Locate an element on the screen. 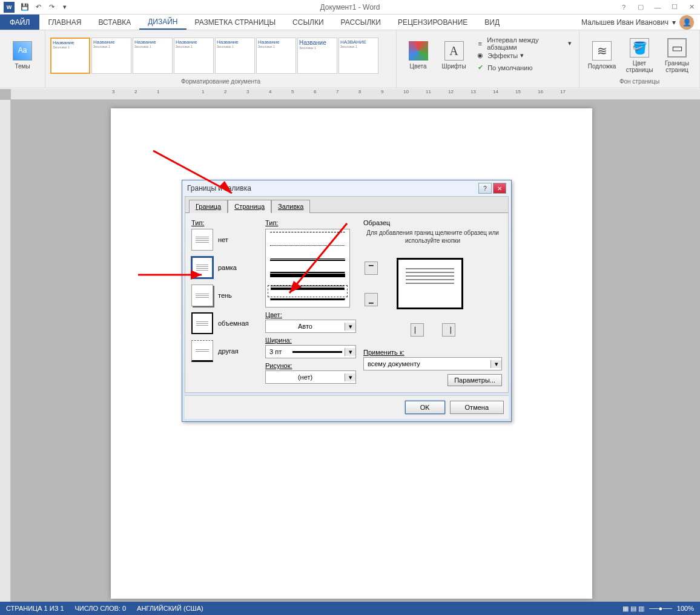 The image size is (700, 615). user-name: Малышев Иван Иванович is located at coordinates (625, 22).